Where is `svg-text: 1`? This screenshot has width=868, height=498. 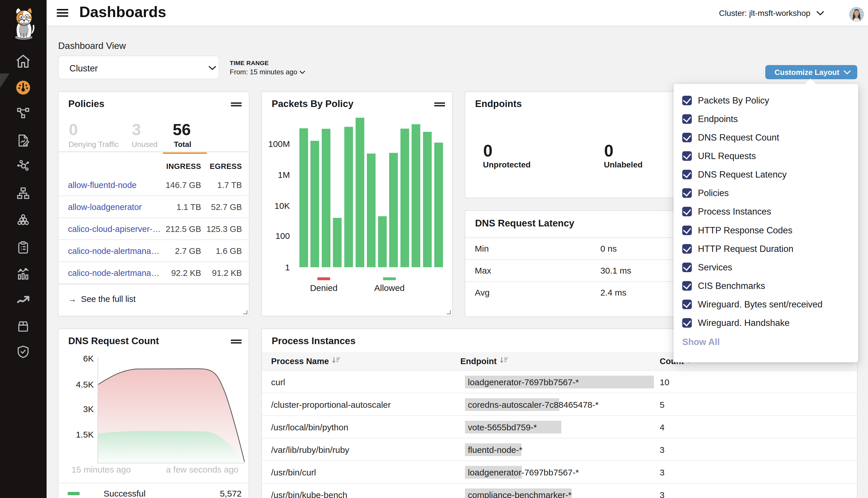
svg-text: 1 is located at coordinates (287, 267).